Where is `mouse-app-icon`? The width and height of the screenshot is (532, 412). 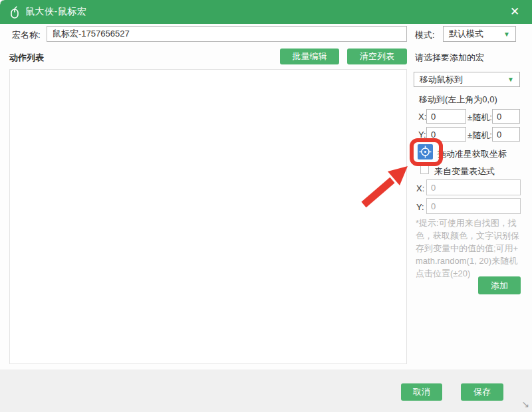
mouse-app-icon is located at coordinates (15, 12).